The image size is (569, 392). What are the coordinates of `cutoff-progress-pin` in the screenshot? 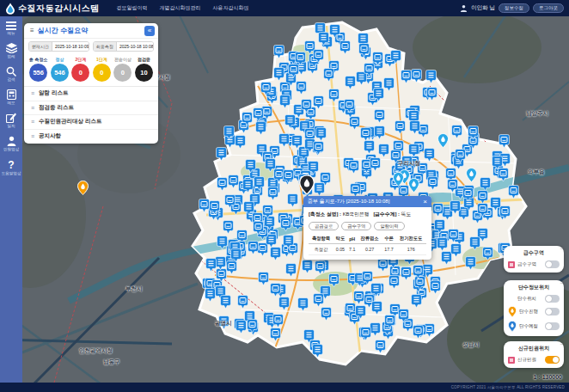 It's located at (83, 189).